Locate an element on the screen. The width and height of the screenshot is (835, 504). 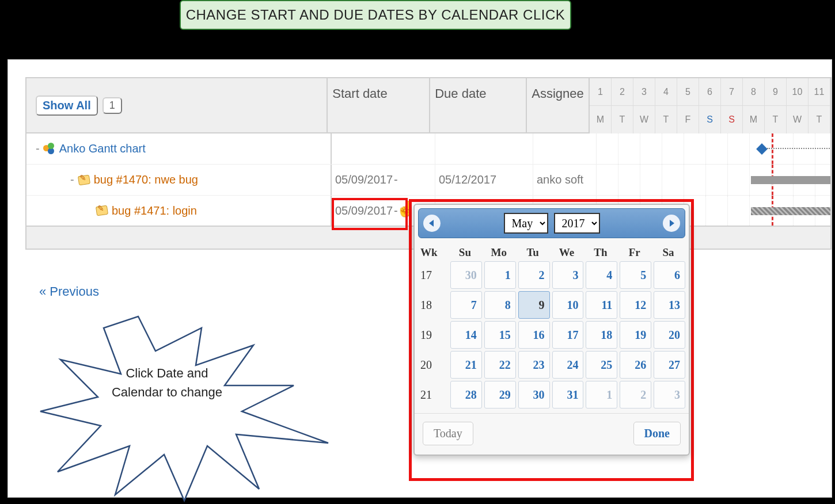
dow-header: Mo is located at coordinates (499, 253).